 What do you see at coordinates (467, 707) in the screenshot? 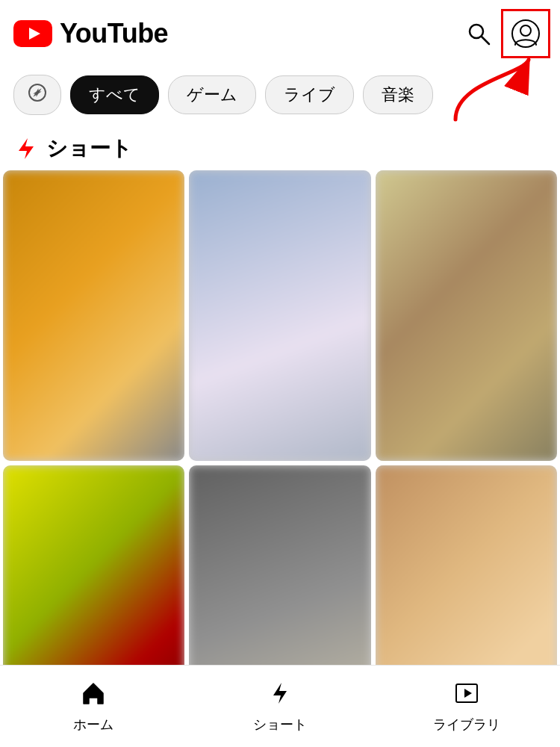
I see `nav-library: ライブラリ` at bounding box center [467, 707].